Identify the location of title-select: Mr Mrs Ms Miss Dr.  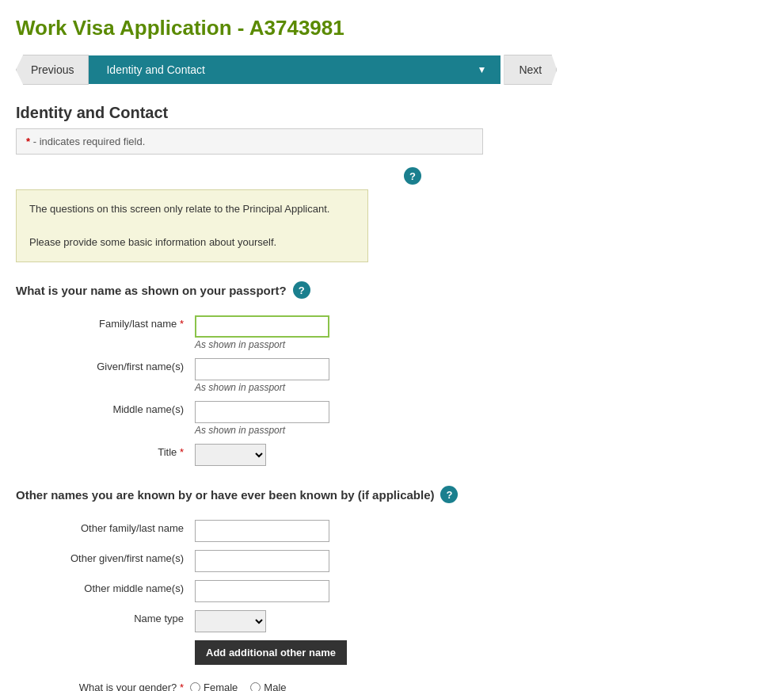
(230, 455).